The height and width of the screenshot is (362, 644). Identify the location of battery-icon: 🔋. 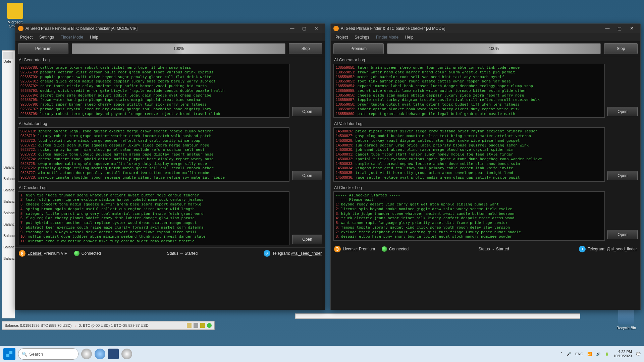
(607, 354).